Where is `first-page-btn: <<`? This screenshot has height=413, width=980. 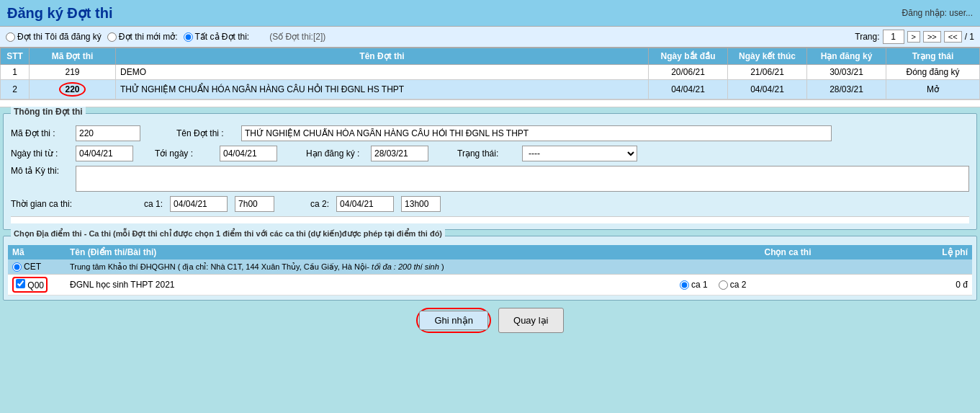 first-page-btn: << is located at coordinates (953, 37).